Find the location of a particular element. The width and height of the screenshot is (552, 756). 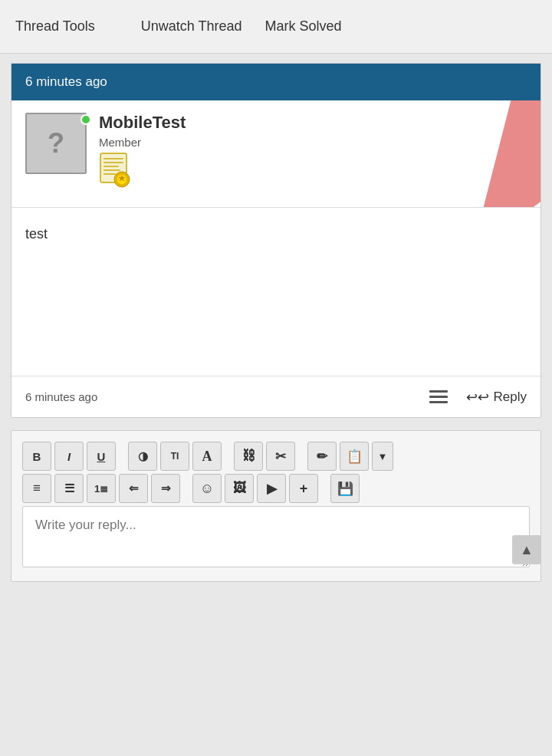

italic-button: I is located at coordinates (69, 456).